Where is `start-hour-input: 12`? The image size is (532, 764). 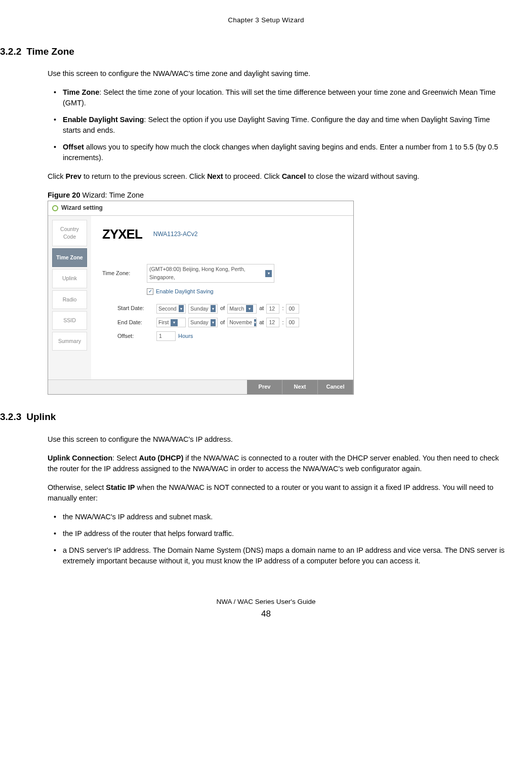
start-hour-input: 12 is located at coordinates (273, 309).